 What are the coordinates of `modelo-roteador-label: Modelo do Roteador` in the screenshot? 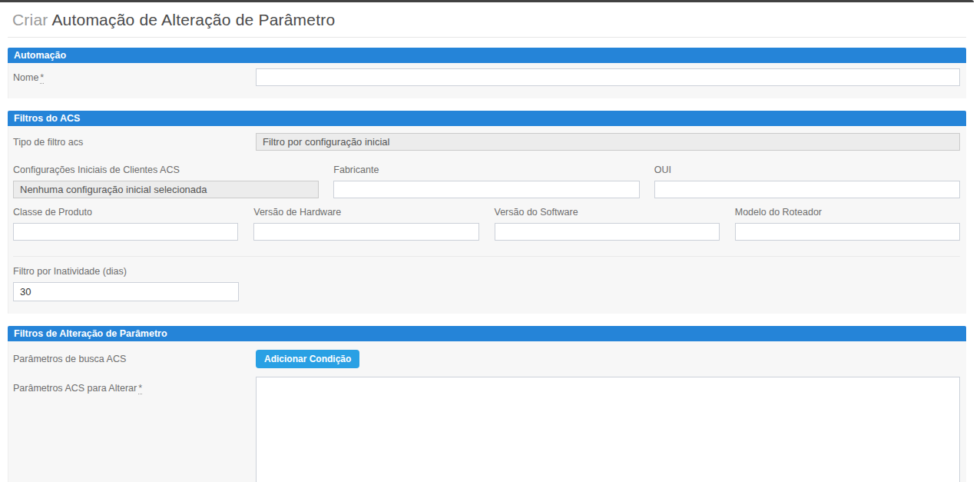 It's located at (848, 212).